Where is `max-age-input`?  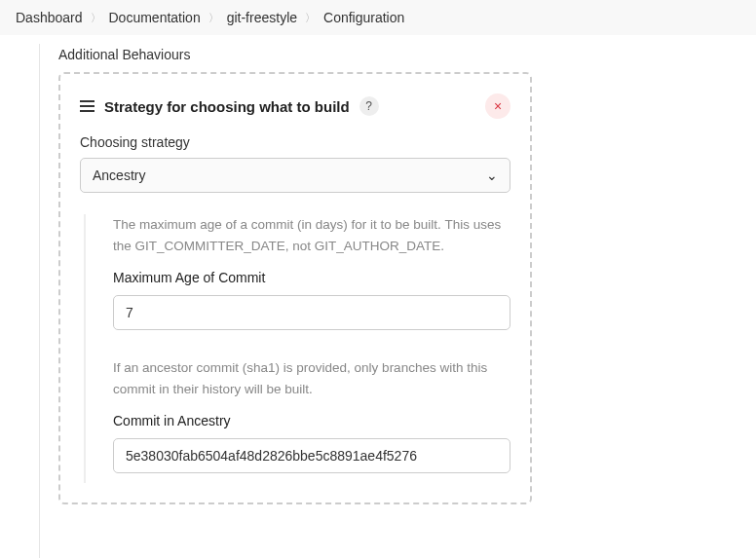
max-age-input is located at coordinates (312, 313).